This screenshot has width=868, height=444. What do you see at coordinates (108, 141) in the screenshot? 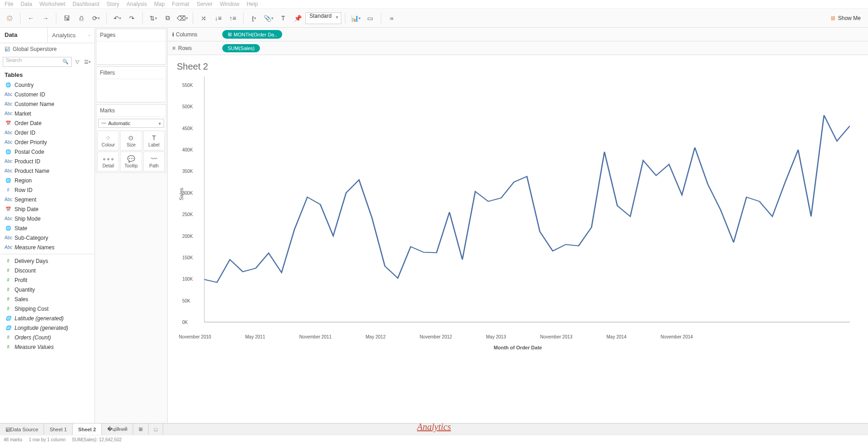
I see `mark-colour: ⁘Colour` at bounding box center [108, 141].